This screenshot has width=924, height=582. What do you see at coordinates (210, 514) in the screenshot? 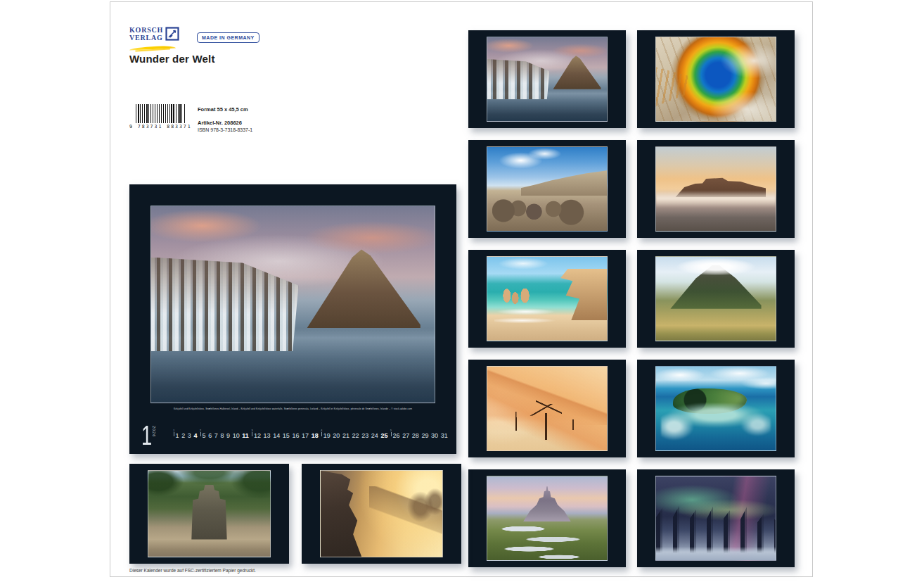
I see `thumbnail-photo-angkor` at bounding box center [210, 514].